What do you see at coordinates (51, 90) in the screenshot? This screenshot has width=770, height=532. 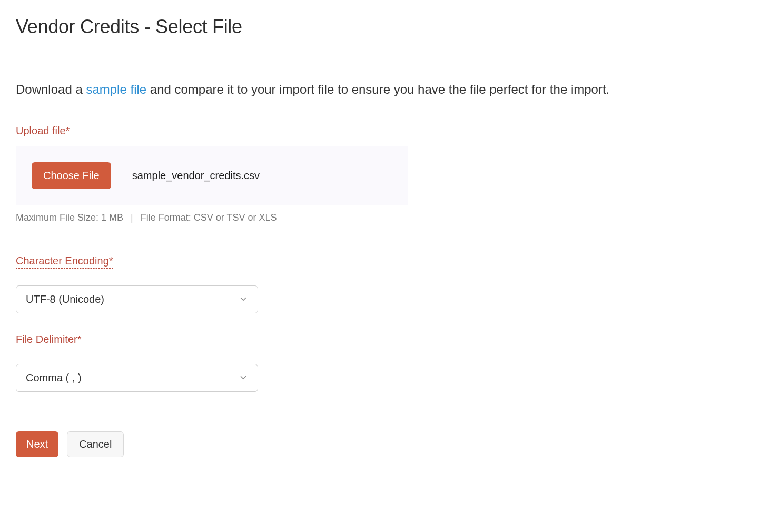 I see `intro-prefix: Download a` at bounding box center [51, 90].